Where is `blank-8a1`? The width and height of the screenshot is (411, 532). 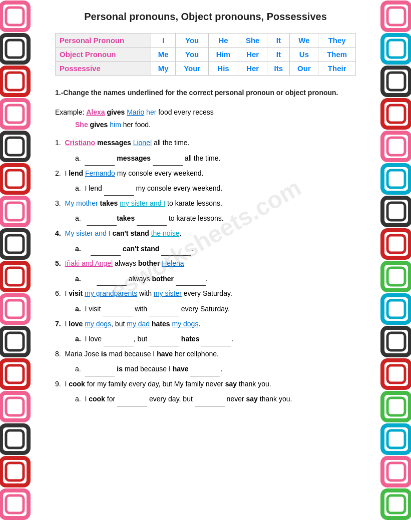
blank-8a1 is located at coordinates (100, 369).